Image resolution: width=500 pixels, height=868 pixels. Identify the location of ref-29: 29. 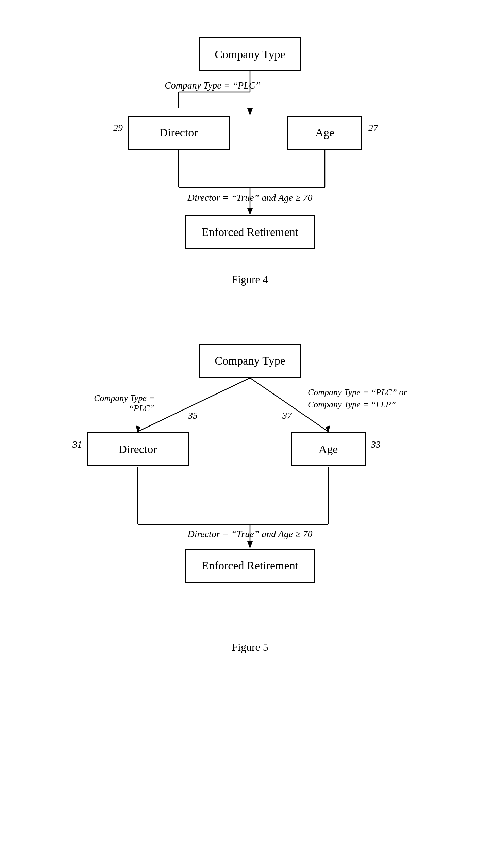
(118, 128).